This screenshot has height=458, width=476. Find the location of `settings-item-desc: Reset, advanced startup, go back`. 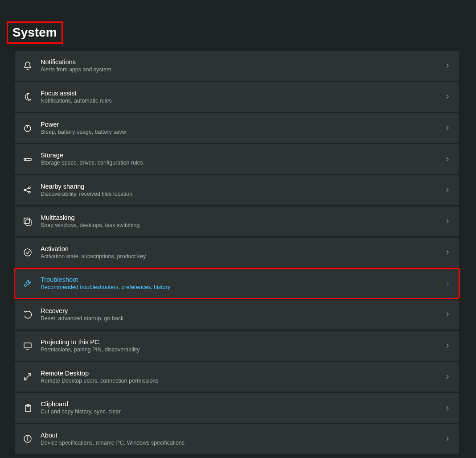

settings-item-desc: Reset, advanced startup, go back is located at coordinates (242, 319).